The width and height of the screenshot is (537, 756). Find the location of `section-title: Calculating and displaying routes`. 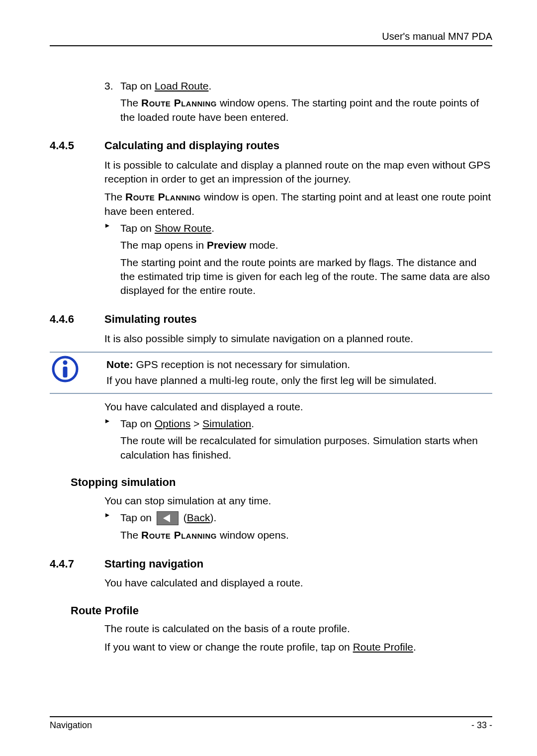

section-title: Calculating and displaying routes is located at coordinates (192, 146).